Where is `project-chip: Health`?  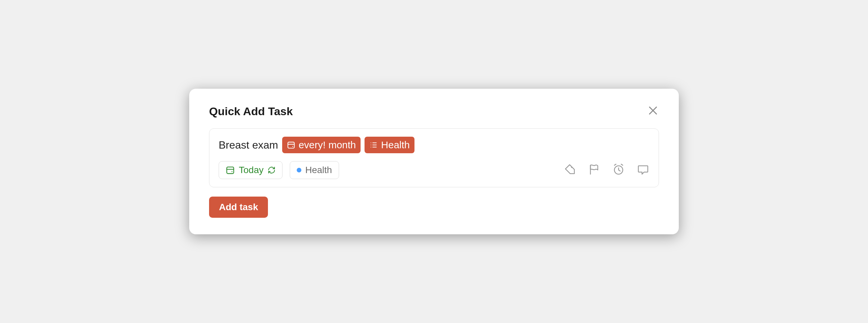
project-chip: Health is located at coordinates (314, 170).